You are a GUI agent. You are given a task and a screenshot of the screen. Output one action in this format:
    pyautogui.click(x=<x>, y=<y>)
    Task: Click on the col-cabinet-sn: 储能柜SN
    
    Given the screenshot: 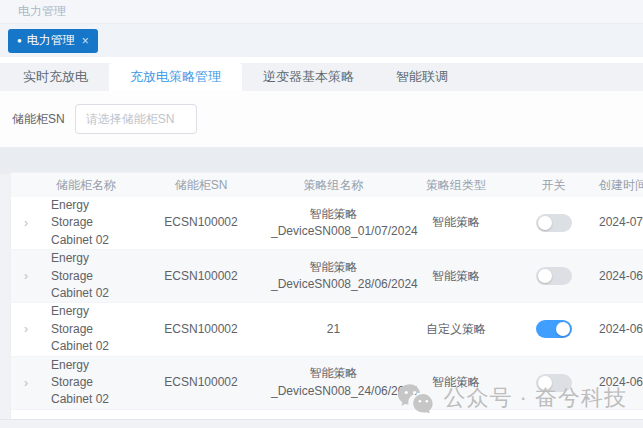 What is the action you would take?
    pyautogui.click(x=201, y=186)
    